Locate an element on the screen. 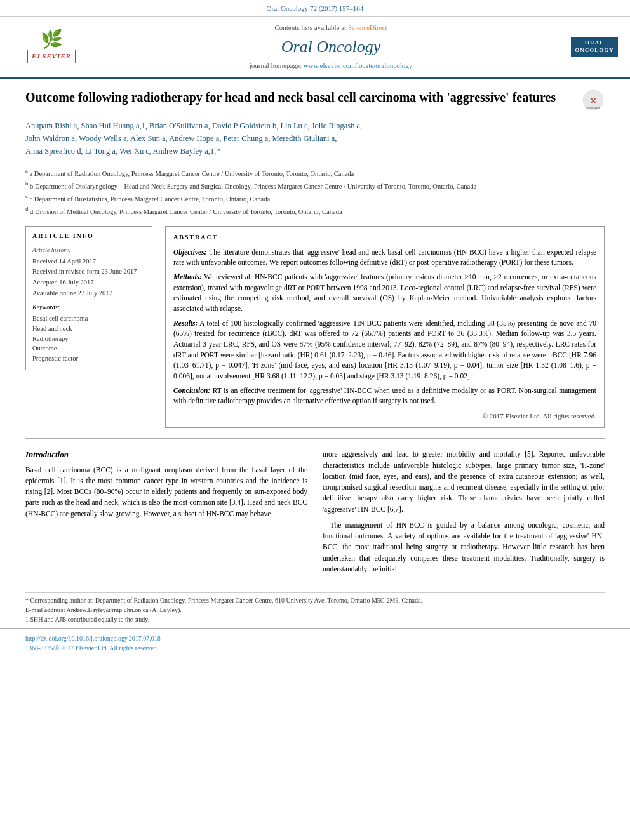 The image size is (630, 840). body-text-area: Introduction Basal cell carcinoma (BCC) … is located at coordinates (315, 514).